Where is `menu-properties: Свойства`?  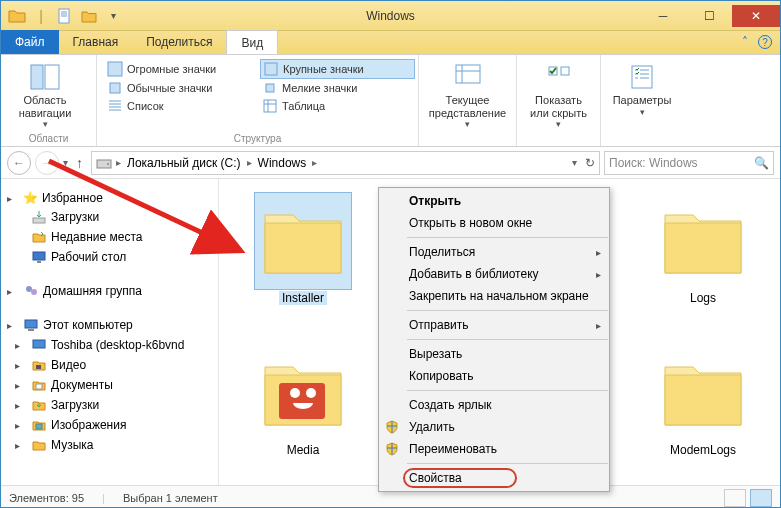 menu-properties: Свойства is located at coordinates (494, 478).